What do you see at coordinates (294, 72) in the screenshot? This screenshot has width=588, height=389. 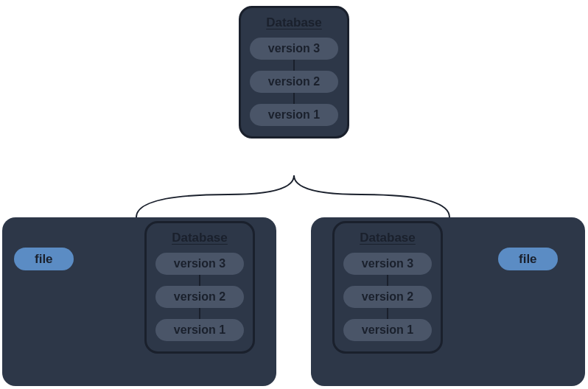 I see `database-top: Database version 3 version 2 version 1` at bounding box center [294, 72].